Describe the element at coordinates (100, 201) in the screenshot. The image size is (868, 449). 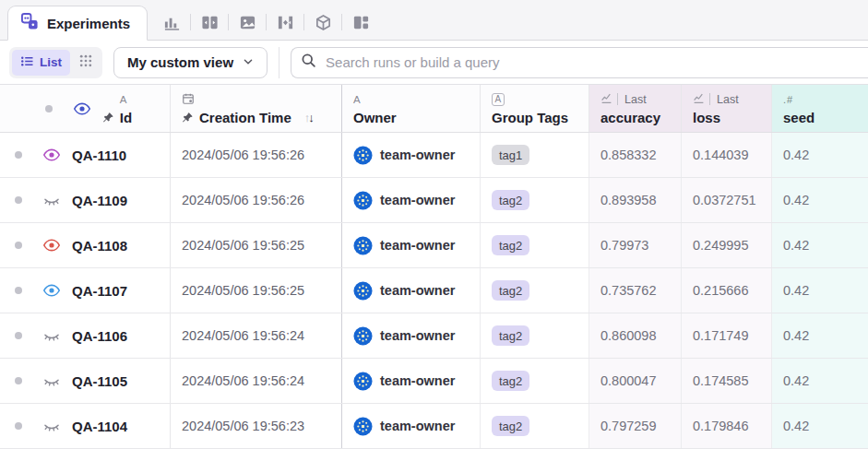
I see `run-id: QA-1109` at that location.